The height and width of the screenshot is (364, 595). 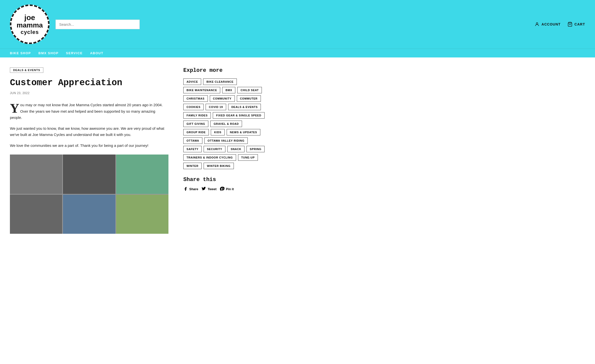 I want to click on tag-cookies: COOKIES, so click(x=193, y=107).